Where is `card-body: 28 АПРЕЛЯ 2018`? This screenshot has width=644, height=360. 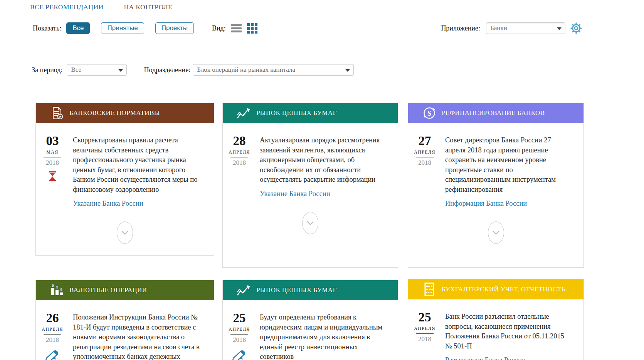 card-body: 28 АПРЕЛЯ 2018 is located at coordinates (310, 161).